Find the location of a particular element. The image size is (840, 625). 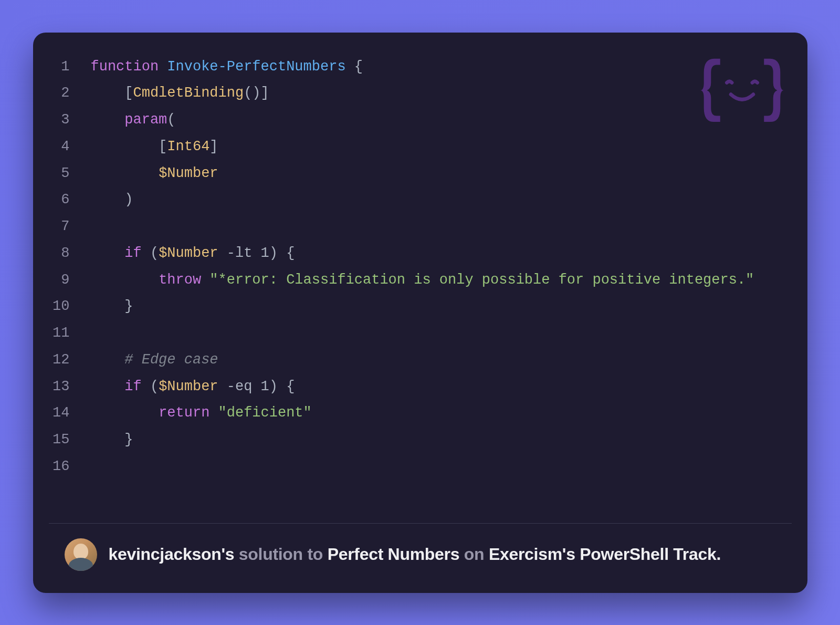

site-name: Exercism's is located at coordinates (532, 554).